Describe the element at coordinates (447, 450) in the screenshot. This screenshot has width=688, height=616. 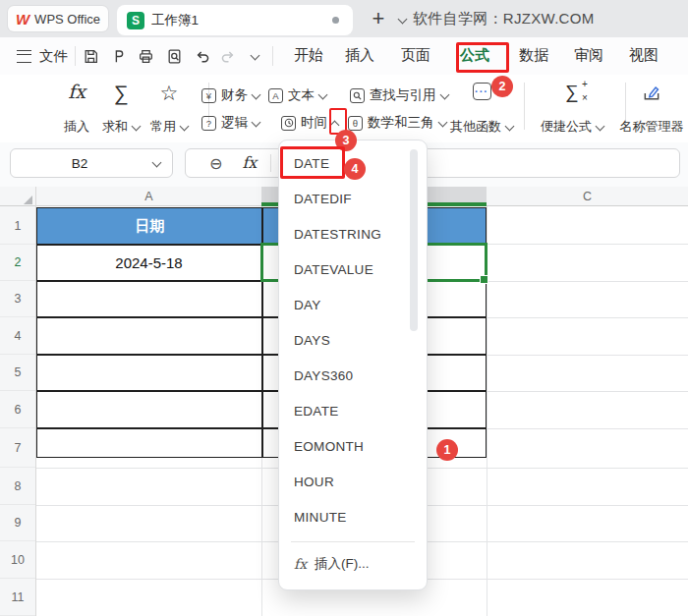
I see `annotation-badge-1: 1` at that location.